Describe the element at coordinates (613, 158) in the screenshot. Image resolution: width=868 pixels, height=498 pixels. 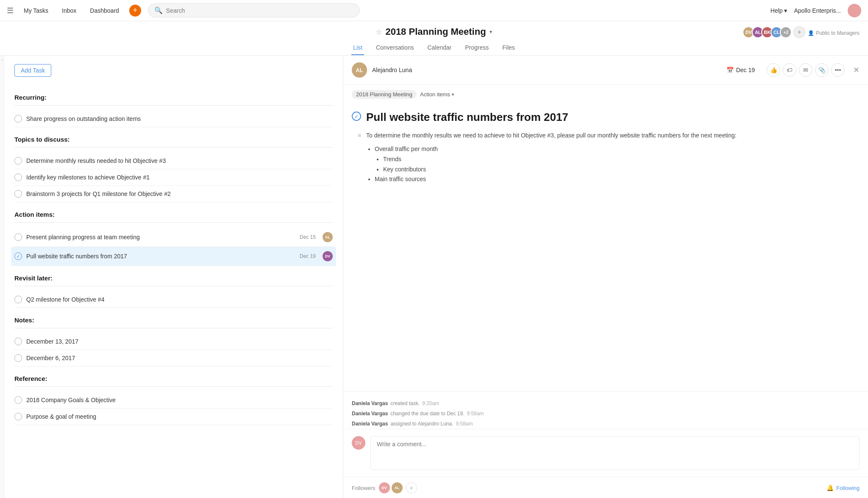
I see `task-description: ≡ To determine the monthly results we ne…` at that location.